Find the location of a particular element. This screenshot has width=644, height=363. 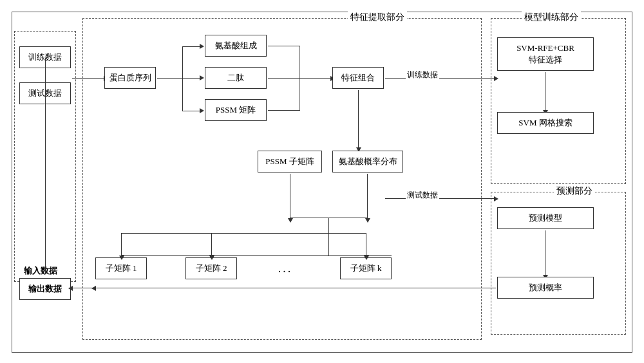

sub-matrix-1-box: 子矩阵 1 is located at coordinates (121, 268).